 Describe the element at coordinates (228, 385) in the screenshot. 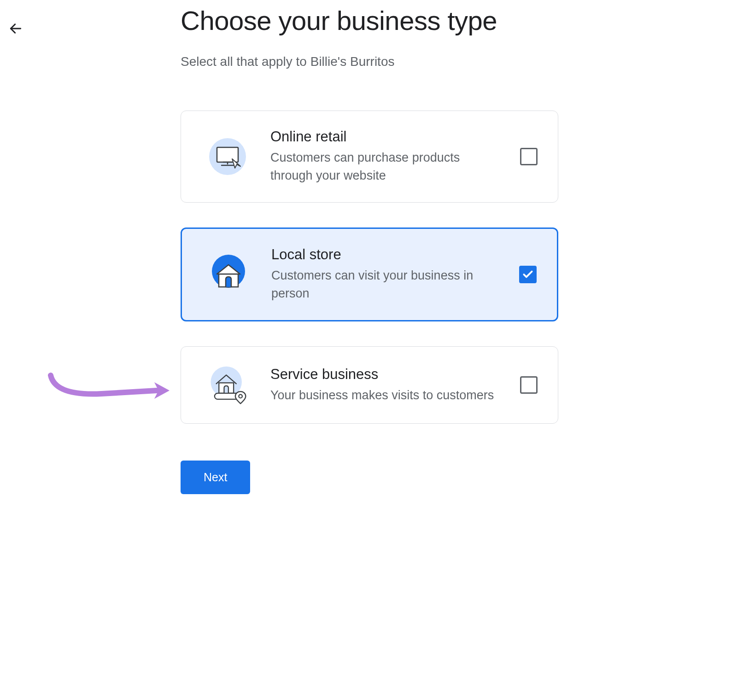

I see `house-pin-icon` at that location.